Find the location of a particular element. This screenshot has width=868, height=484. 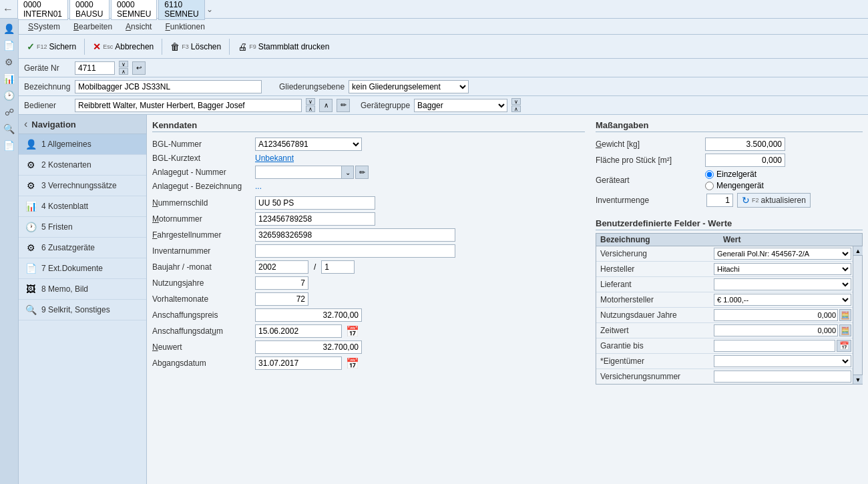

left-icon-4: 📊 is located at coordinates (9, 79).